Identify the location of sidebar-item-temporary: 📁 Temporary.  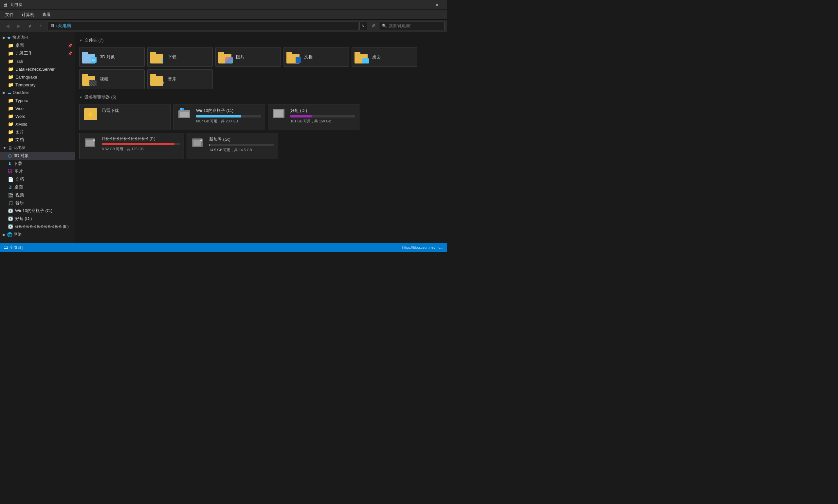
(37, 85).